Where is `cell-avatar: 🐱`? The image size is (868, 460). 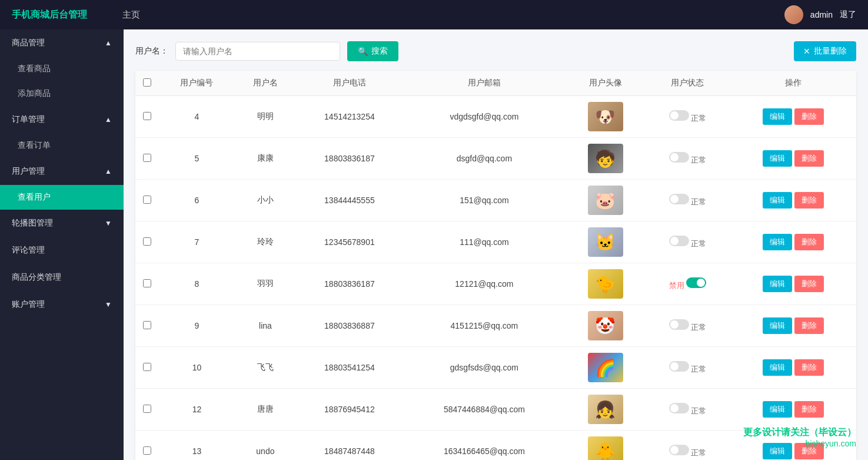
cell-avatar: 🐱 is located at coordinates (606, 243).